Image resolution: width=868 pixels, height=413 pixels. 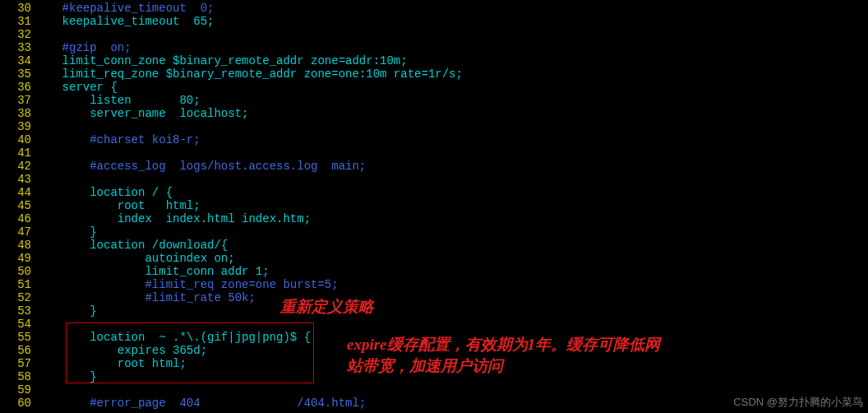 I want to click on line-number: 44, so click(x=17, y=193).